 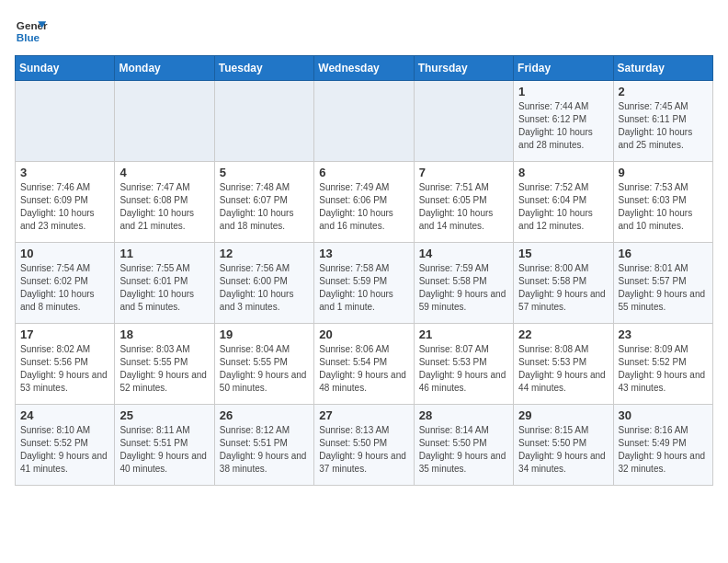 I want to click on cell-info: Sunrise: 8:15 AM Sunset: 5:50 PM Dayligh…, so click(x=563, y=450).